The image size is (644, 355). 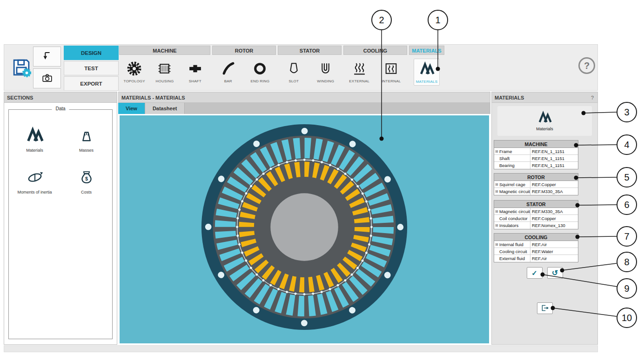 I want to click on apply-button: ✓, so click(x=535, y=273).